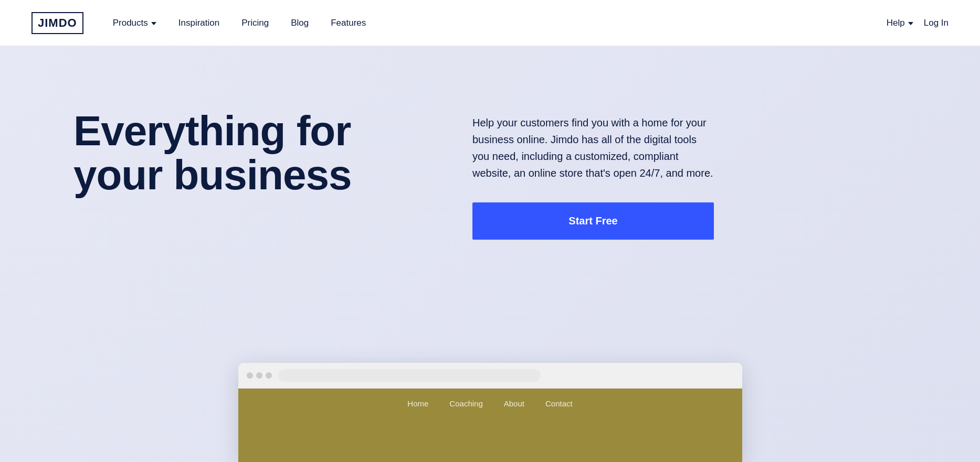 Image resolution: width=980 pixels, height=462 pixels. What do you see at coordinates (252, 153) in the screenshot?
I see `hero-left: Everything for your business` at bounding box center [252, 153].